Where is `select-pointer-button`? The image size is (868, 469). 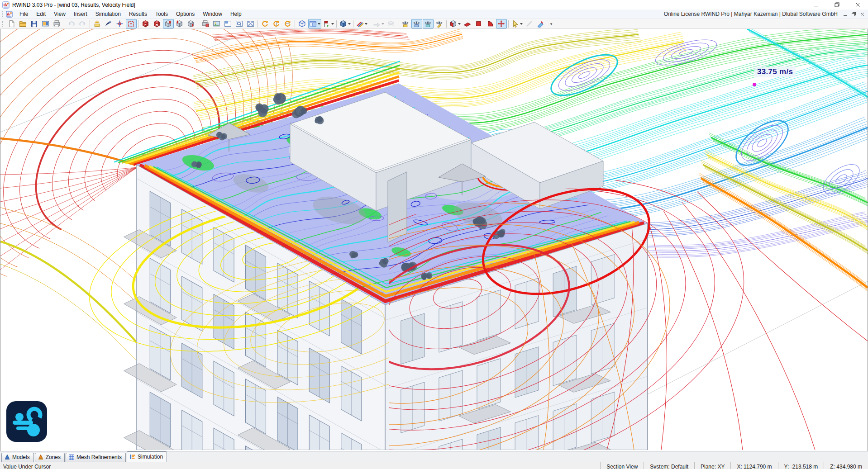 select-pointer-button is located at coordinates (517, 24).